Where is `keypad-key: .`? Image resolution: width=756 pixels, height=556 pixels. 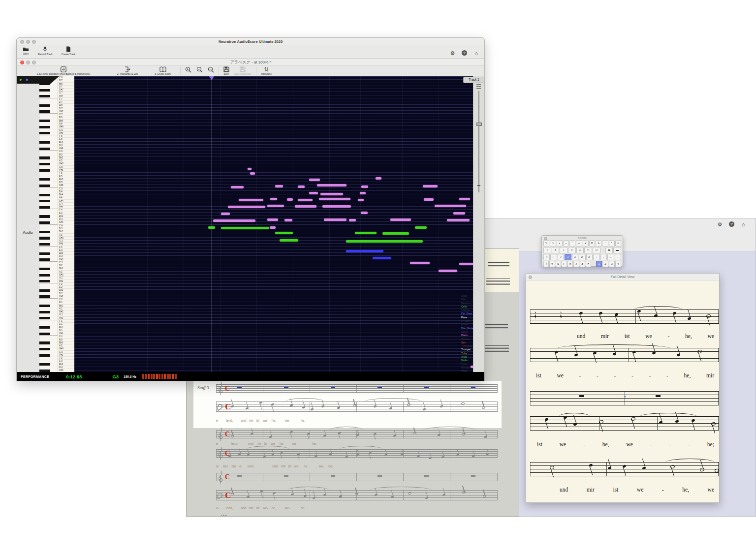 keypad-key: . is located at coordinates (597, 257).